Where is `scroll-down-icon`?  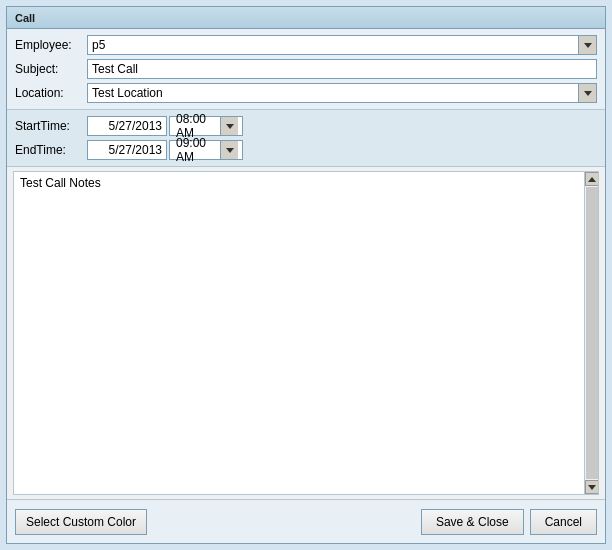
scroll-down-icon is located at coordinates (592, 488).